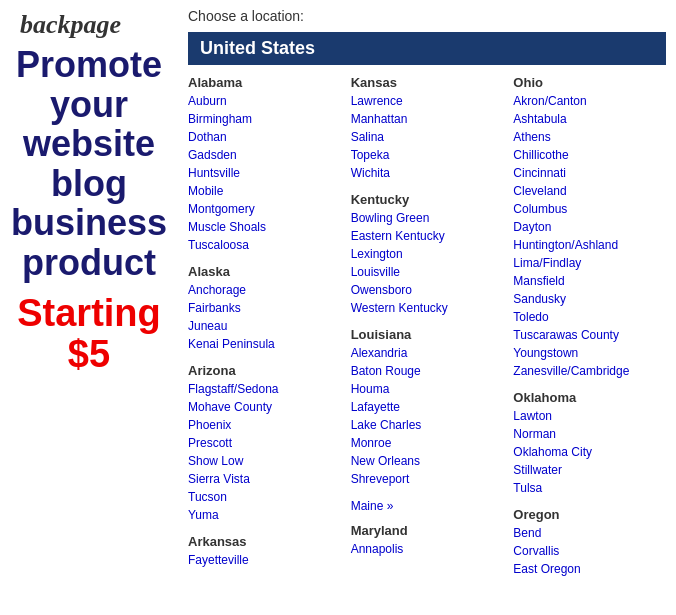 This screenshot has width=676, height=615. I want to click on promo-line2: your, so click(89, 104).